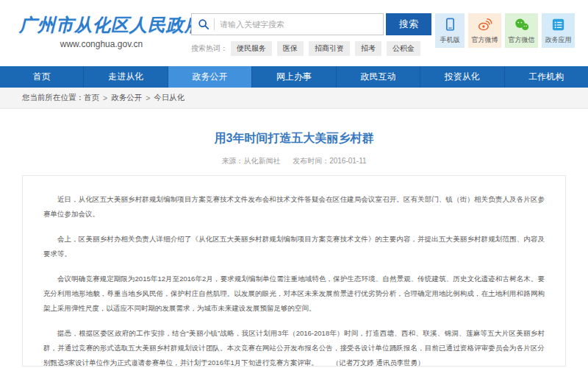 This screenshot has width=588, height=368. I want to click on article-paragraph: 据悉，根据区委区政府的工作安排，结合“美丽小镇”战略，我区计划用3年（2016-…, so click(294, 346).